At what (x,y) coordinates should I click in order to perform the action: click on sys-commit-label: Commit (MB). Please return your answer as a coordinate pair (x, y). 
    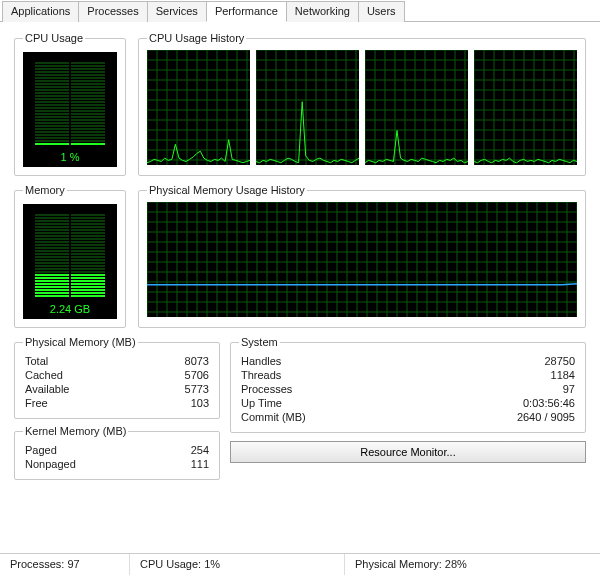
    Looking at the image, I should click on (274, 417).